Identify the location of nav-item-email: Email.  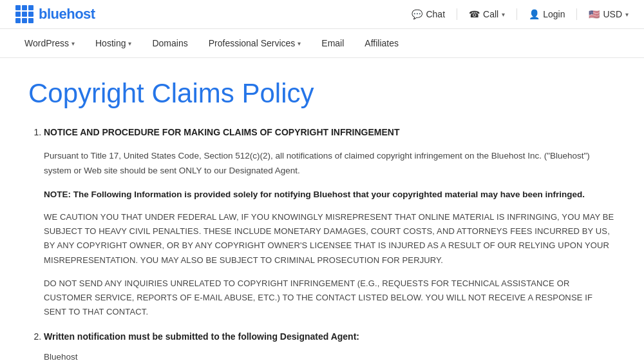
(332, 43).